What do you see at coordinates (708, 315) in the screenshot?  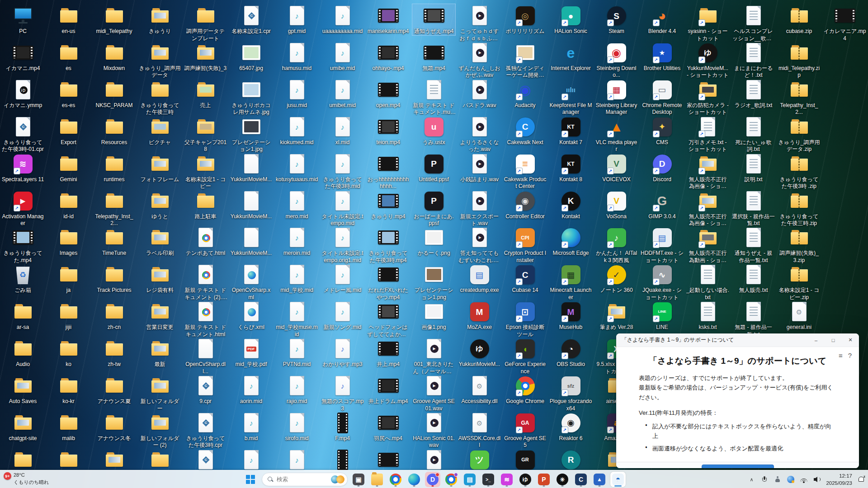 I see `desktop-icon: ksks.txt` at bounding box center [708, 315].